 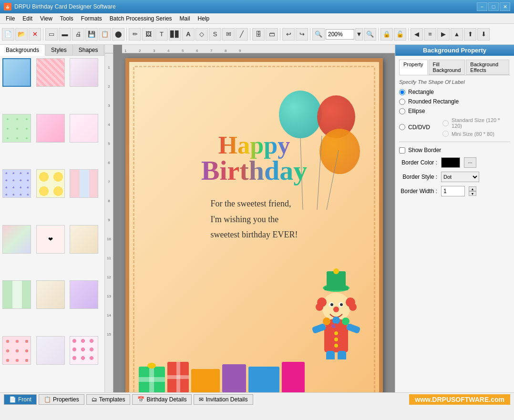 What do you see at coordinates (242, 34) in the screenshot?
I see `tb-line: ╱` at bounding box center [242, 34].